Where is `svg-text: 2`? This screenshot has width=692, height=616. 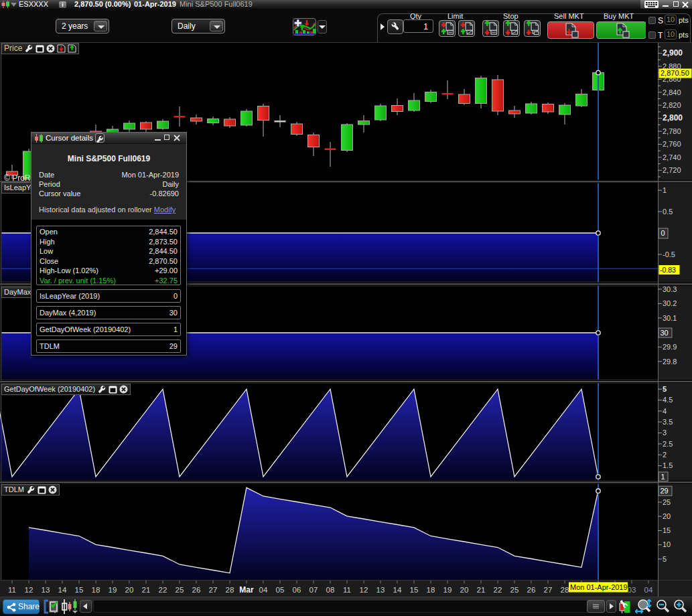
svg-text: 2 is located at coordinates (665, 455).